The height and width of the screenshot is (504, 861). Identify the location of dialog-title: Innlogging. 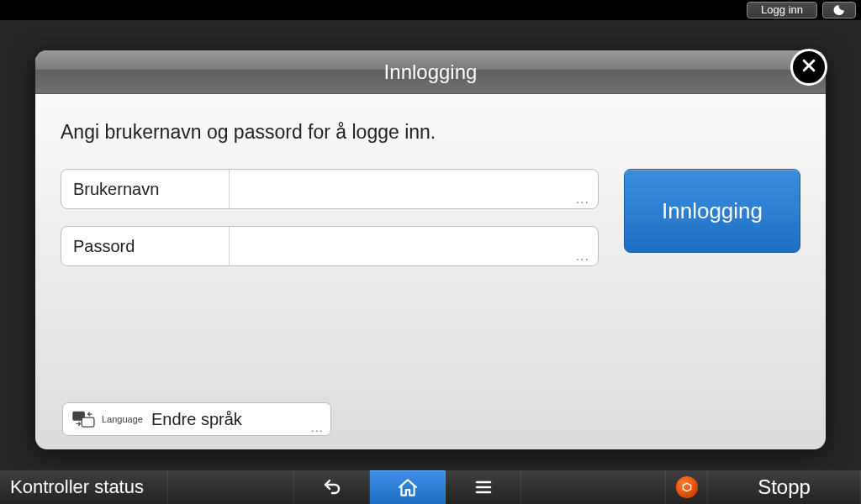
(430, 72).